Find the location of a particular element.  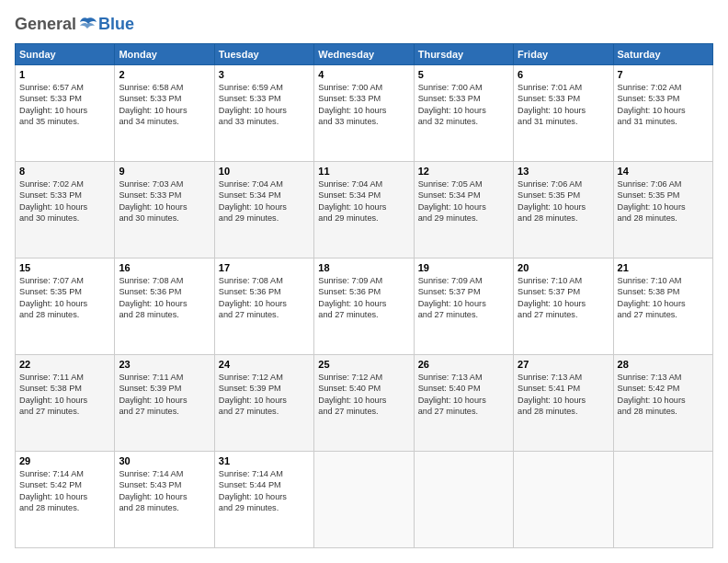

calendar-cell: 18 Sunrise: 7:09 AM Sunset: 5:36 PM Dayl… is located at coordinates (364, 307).